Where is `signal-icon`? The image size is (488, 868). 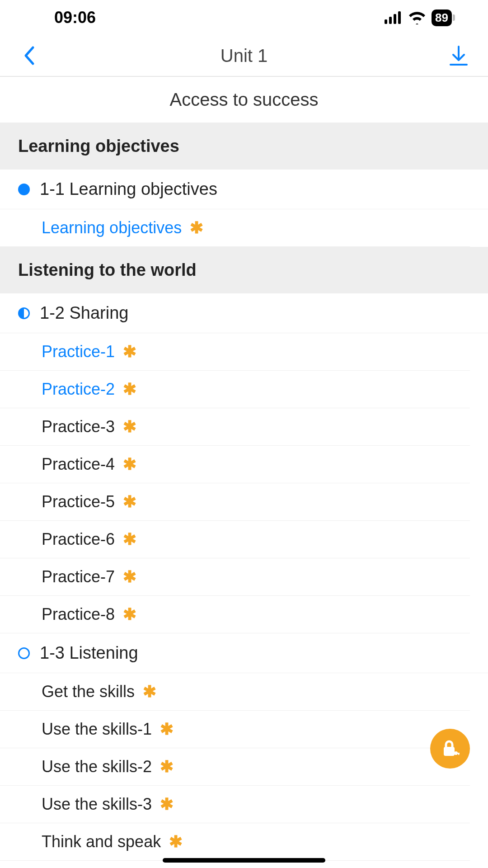
signal-icon is located at coordinates (394, 18).